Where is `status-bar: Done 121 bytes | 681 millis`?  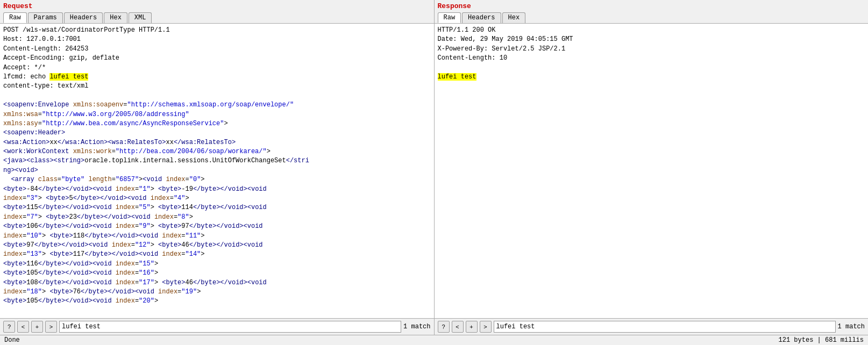 status-bar: Done 121 bytes | 681 millis is located at coordinates (434, 340).